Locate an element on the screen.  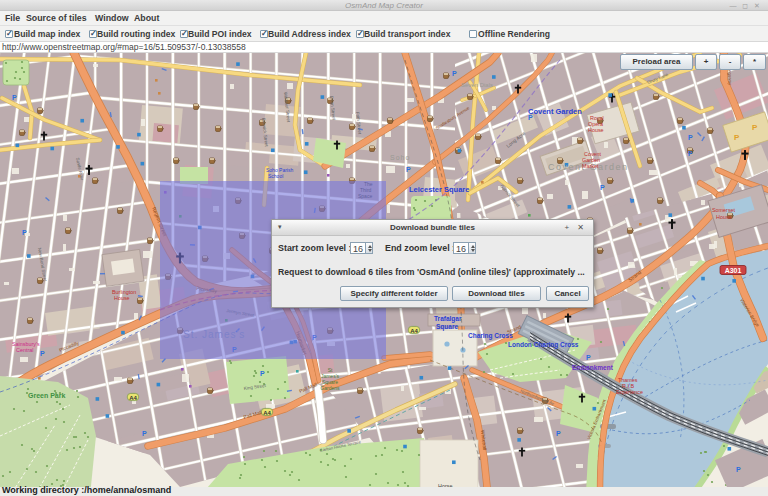
svg-text: Gardens is located at coordinates (330, 388).